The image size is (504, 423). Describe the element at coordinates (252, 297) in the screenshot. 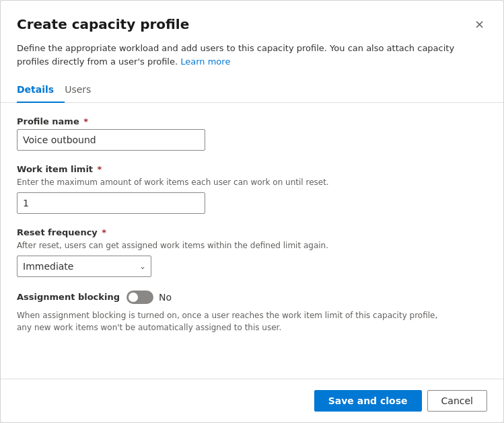

I see `assignment-blocking-row: Assignment blocking No` at that location.